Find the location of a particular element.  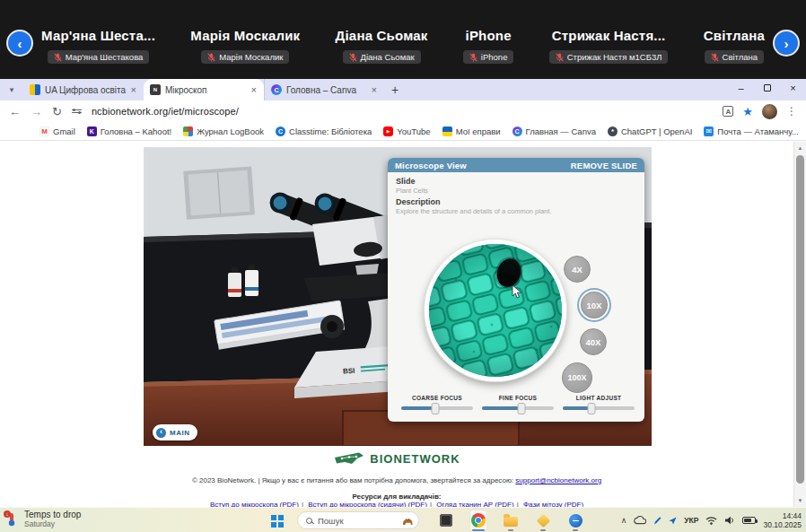

battery-icon is located at coordinates (749, 520).